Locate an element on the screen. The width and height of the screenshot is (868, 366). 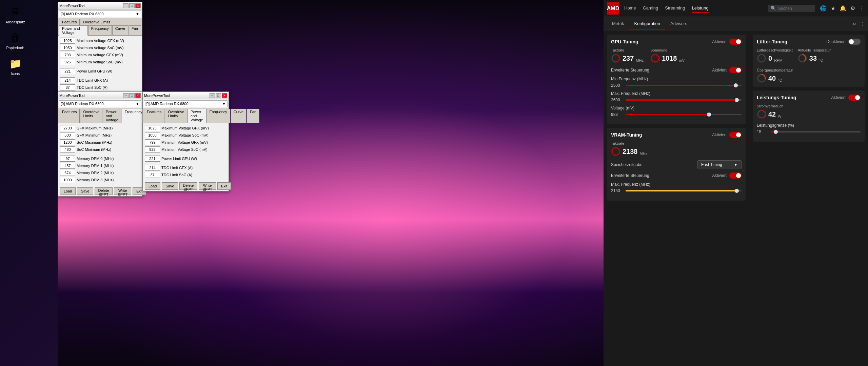
vram-tuning-toggle is located at coordinates (735, 135).